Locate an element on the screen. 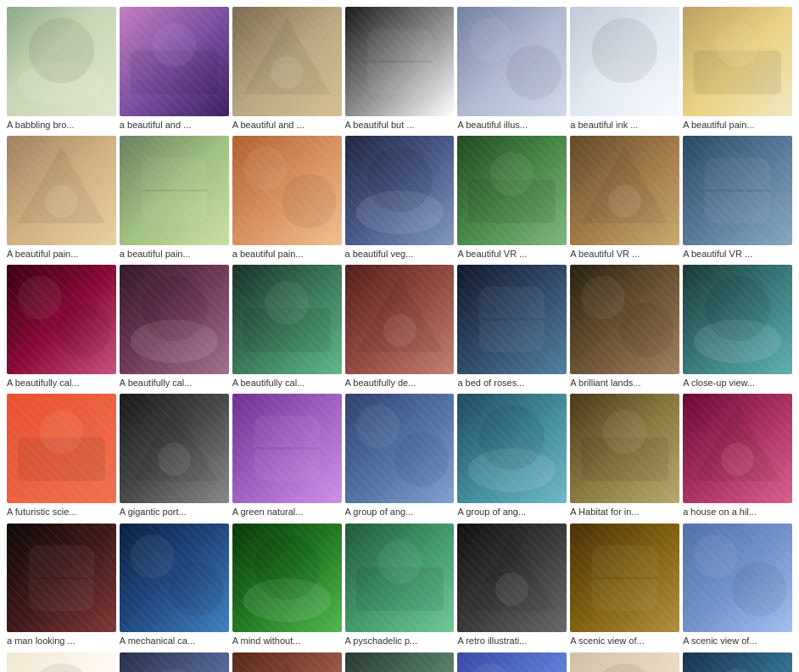 This screenshot has width=799, height=672. gallery-item-label: A group of ang... is located at coordinates (512, 512).